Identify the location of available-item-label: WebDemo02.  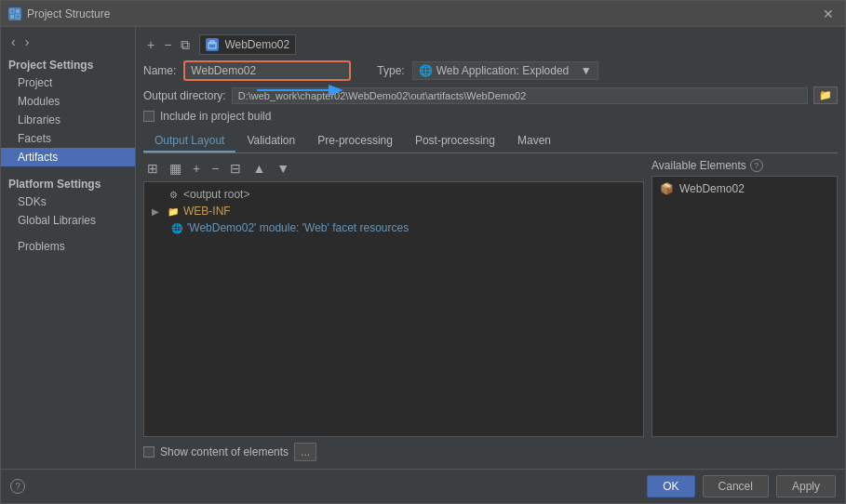
(712, 189).